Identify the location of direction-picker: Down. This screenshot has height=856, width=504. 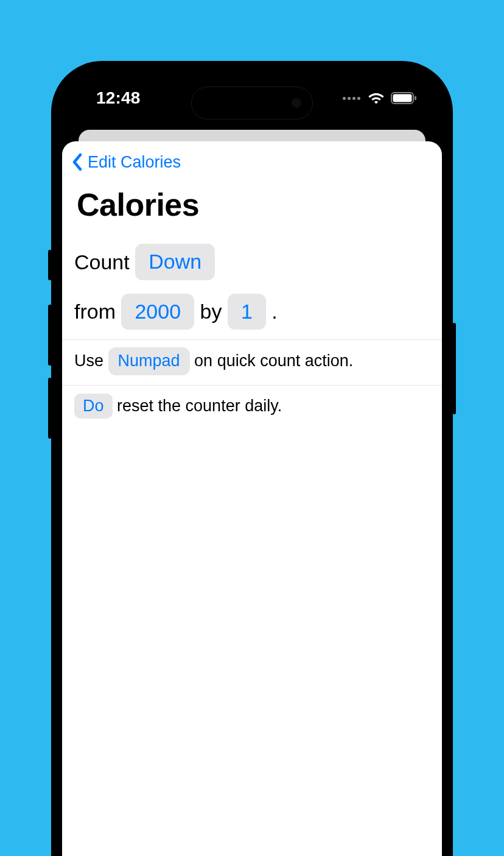
(175, 262).